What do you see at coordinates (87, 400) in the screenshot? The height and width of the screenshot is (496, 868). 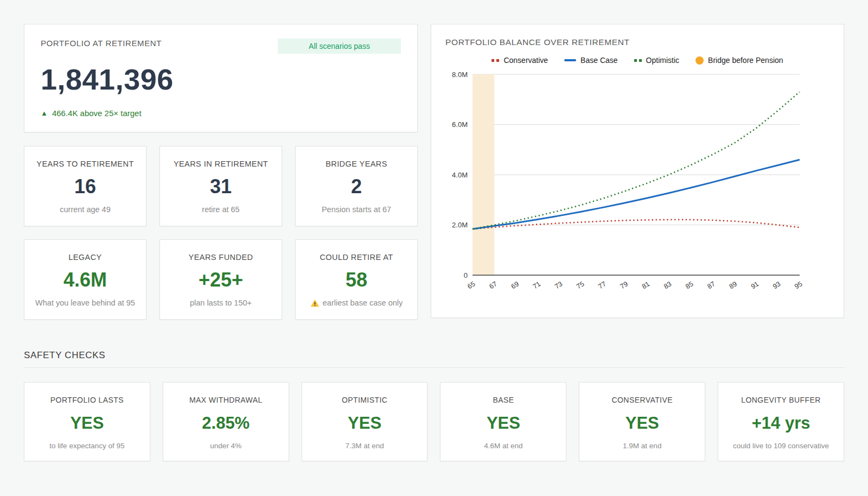 I see `safety-label: PORTFOLIO LASTS` at bounding box center [87, 400].